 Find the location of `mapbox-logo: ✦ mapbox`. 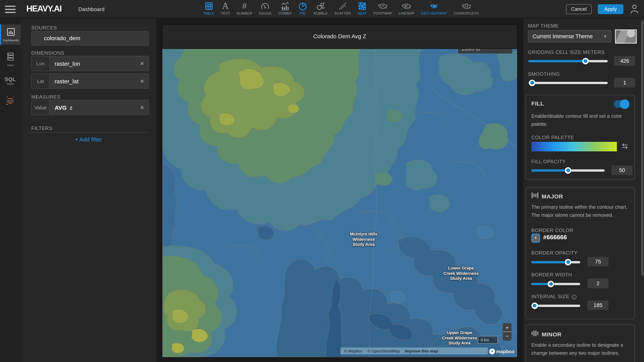

mapbox-logo: ✦ mapbox is located at coordinates (502, 351).